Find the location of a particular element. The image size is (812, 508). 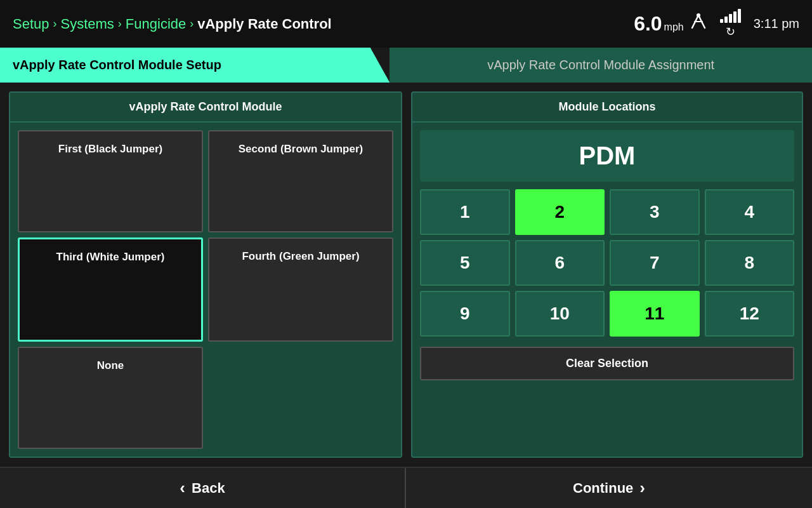

loc-btn-9: 9 is located at coordinates (465, 314).